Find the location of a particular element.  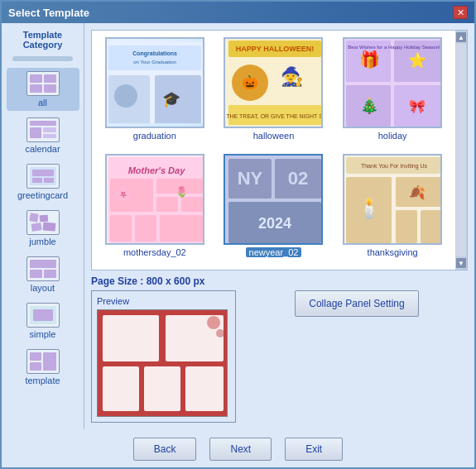

template-thumb-mothersday: Mother's Day 🌸 🌷 is located at coordinates (155, 199).